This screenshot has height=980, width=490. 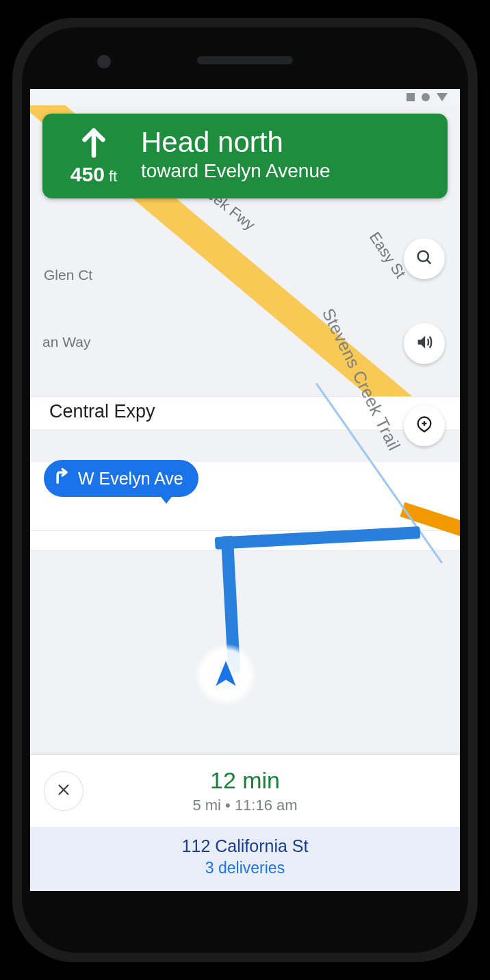 What do you see at coordinates (245, 156) in the screenshot?
I see `direction-card: 450 ft Head north toward Evelyn Avenue` at bounding box center [245, 156].